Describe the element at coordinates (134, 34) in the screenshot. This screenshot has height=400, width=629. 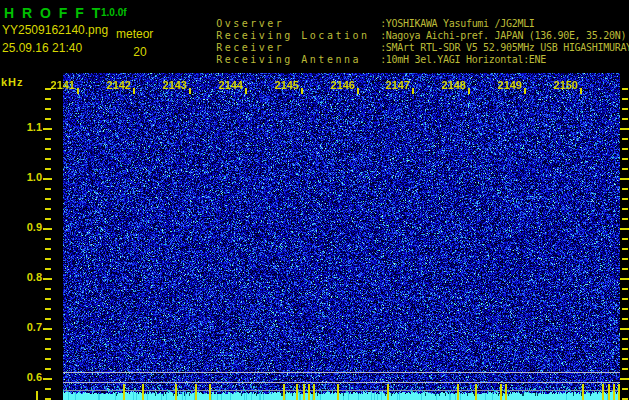
I see `mode-label: meteor` at that location.